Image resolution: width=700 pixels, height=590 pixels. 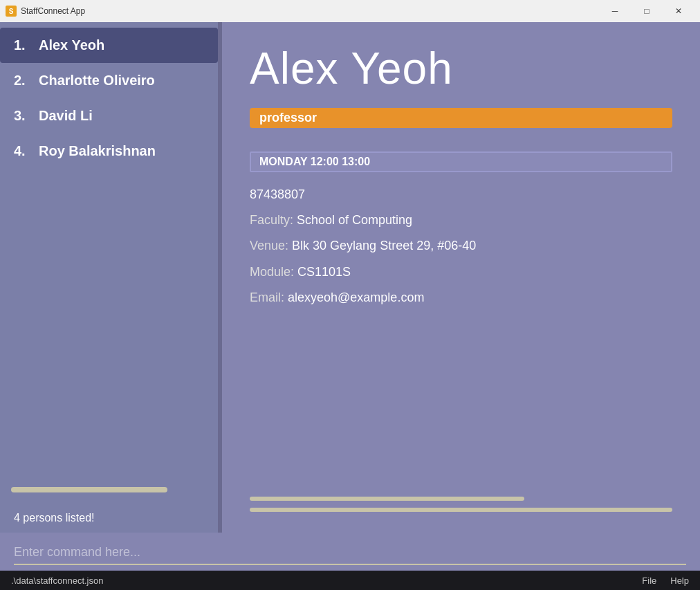 I want to click on app-title: StaffConnect App, so click(x=310, y=11).